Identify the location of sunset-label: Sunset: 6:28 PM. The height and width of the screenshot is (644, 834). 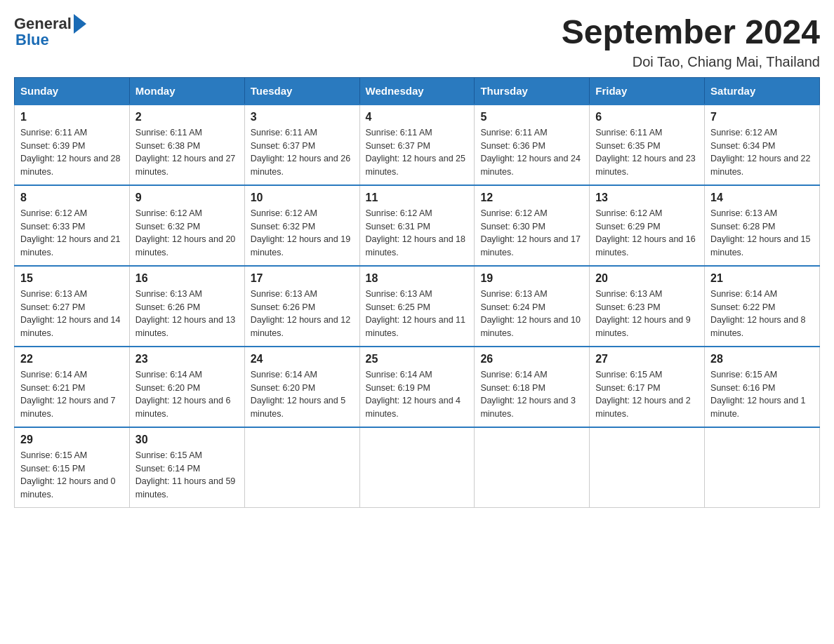
(743, 227).